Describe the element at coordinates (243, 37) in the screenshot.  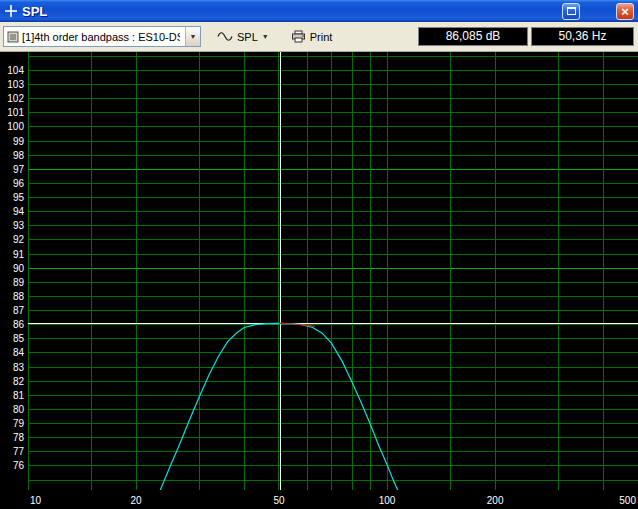
I see `graph-type-dropdown: SPL ▼` at that location.